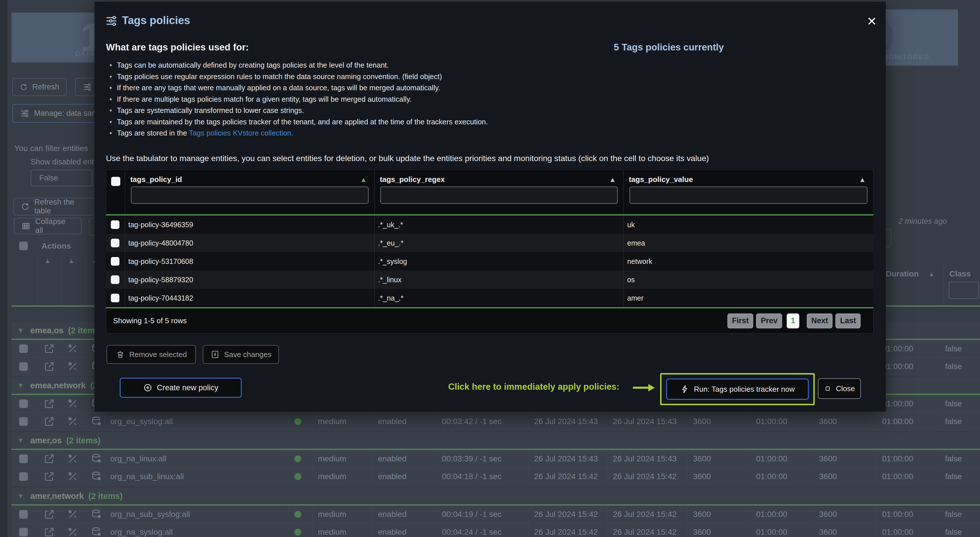 The height and width of the screenshot is (537, 980). I want to click on cell-name: org_eu_syslog:all, so click(142, 421).